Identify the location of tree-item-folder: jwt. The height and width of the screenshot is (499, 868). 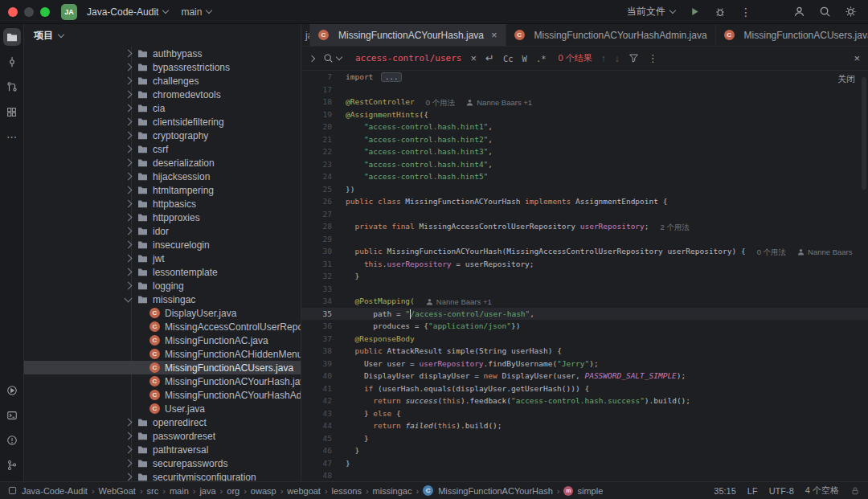
(162, 259).